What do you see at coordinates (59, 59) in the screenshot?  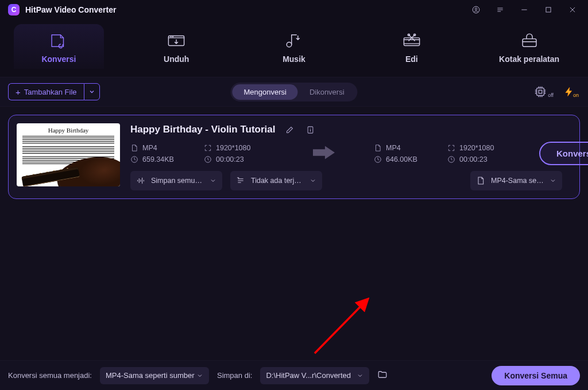 I see `tab-label: Konversi` at bounding box center [59, 59].